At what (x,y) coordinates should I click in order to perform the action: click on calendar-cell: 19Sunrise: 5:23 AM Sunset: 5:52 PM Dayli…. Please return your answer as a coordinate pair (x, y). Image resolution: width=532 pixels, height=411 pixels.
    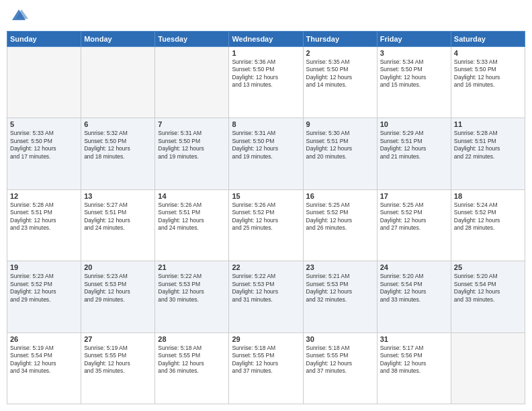
    Looking at the image, I should click on (44, 297).